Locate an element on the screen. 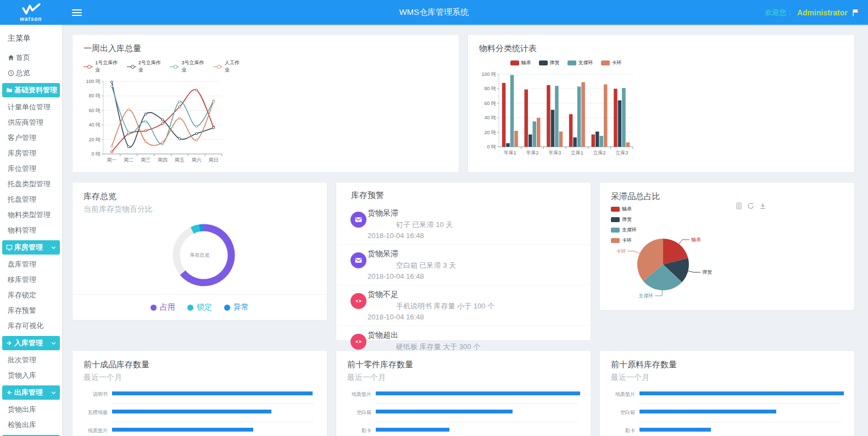 The width and height of the screenshot is (868, 436). welcome-label: 欢迎您： is located at coordinates (779, 13).